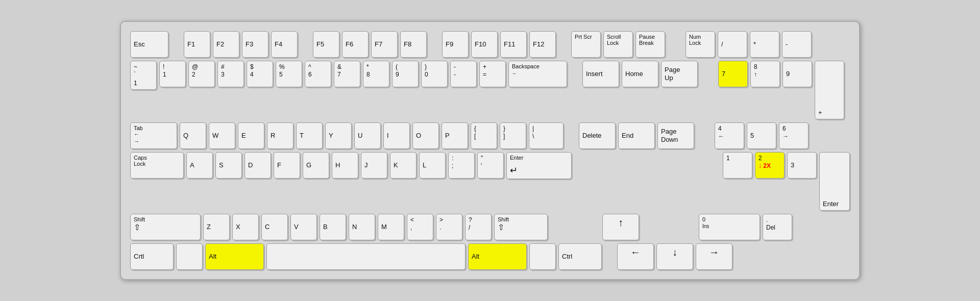 This screenshot has height=301, width=980. I want to click on key-period: >., so click(449, 227).